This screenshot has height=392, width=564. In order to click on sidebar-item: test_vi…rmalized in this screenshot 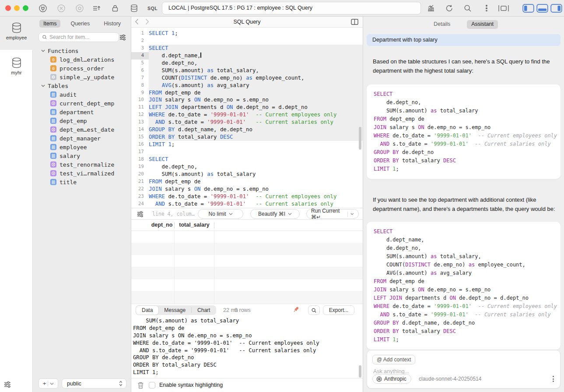, I will do `click(82, 173)`.